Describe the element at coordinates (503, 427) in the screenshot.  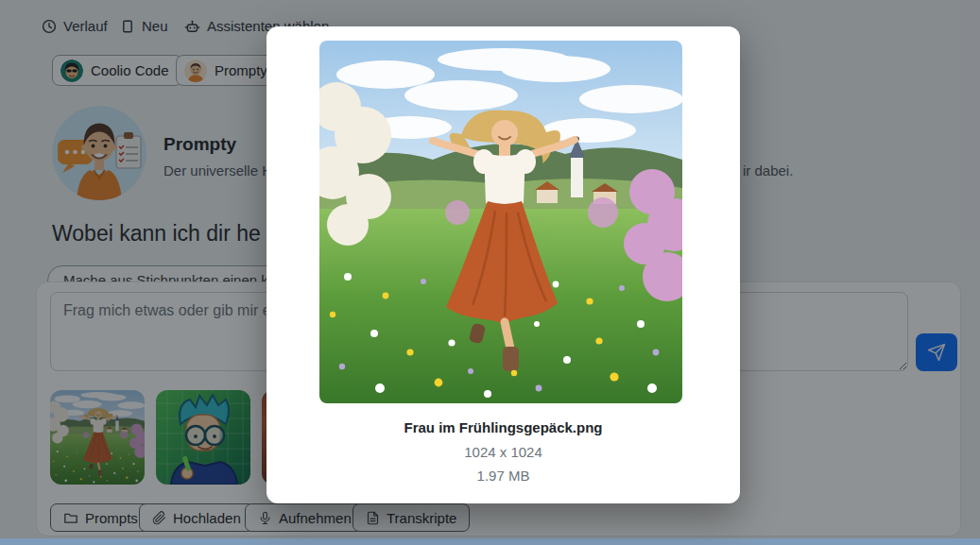
I see `preview-filename: Frau im Frühlingsgepäck.png` at that location.